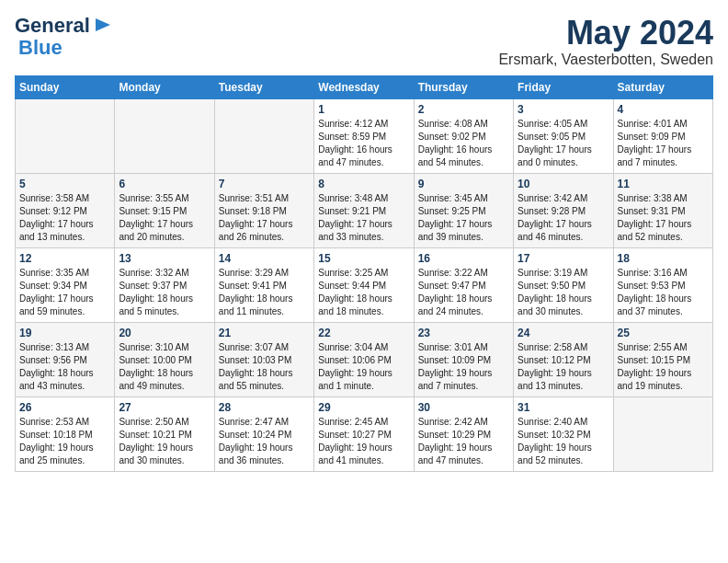 This screenshot has height=563, width=728. What do you see at coordinates (65, 359) in the screenshot?
I see `calendar-cell: 19Sunrise: 3:13 AM Sunset: 9:56 PM Dayli…` at bounding box center [65, 359].